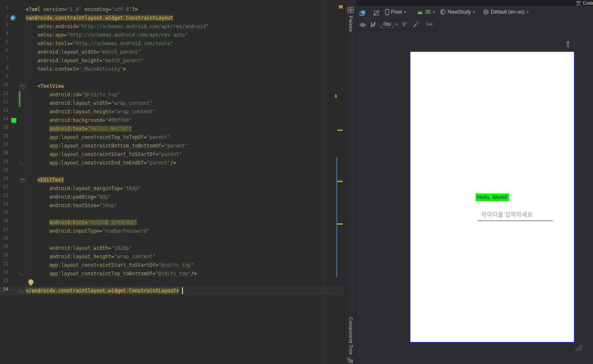  What do you see at coordinates (4, 231) in the screenshot?
I see `line-number: 27` at bounding box center [4, 231].